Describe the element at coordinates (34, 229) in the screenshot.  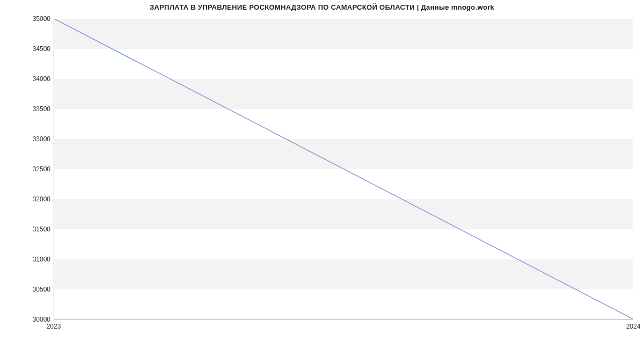
I see `y-tick-label: 31500` at that location.